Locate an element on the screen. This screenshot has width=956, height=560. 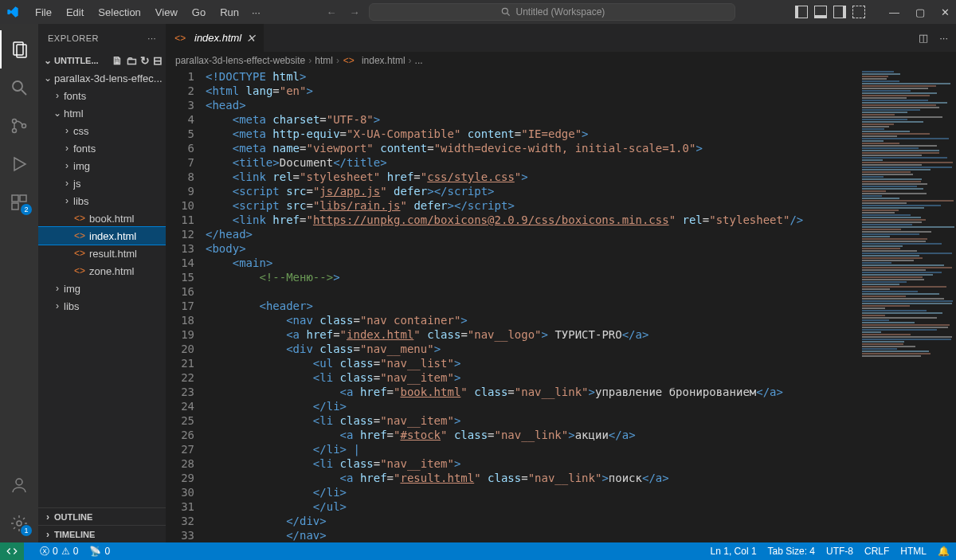
status-encoding: UTF-8 is located at coordinates (840, 551).